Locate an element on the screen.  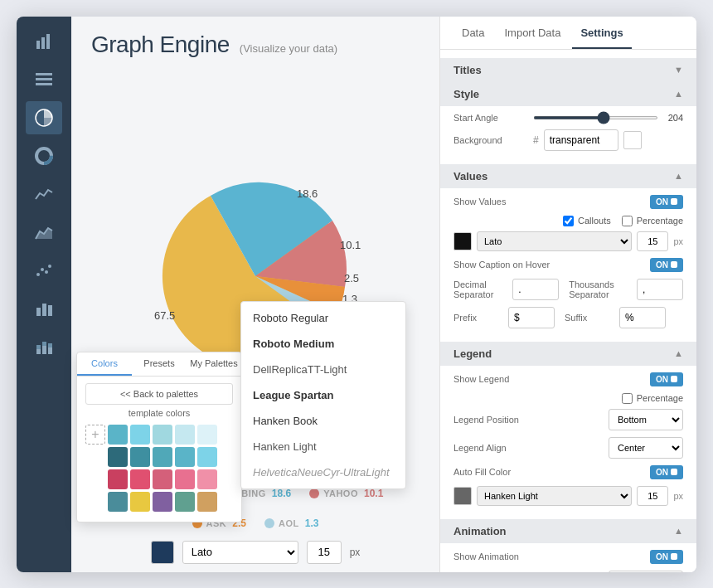
font-option-dellreplica: DellReplicaTT-Light is located at coordinates (323, 370).